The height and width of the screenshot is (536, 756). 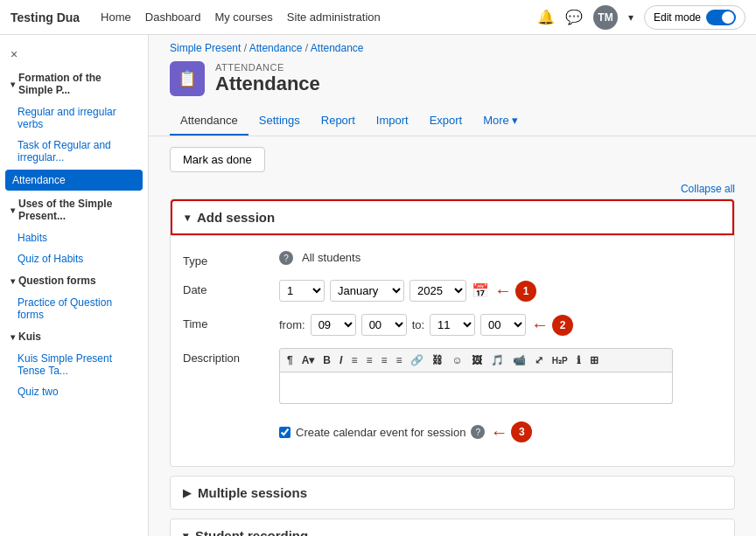 What do you see at coordinates (331, 257) in the screenshot?
I see `type-field: All students` at bounding box center [331, 257].